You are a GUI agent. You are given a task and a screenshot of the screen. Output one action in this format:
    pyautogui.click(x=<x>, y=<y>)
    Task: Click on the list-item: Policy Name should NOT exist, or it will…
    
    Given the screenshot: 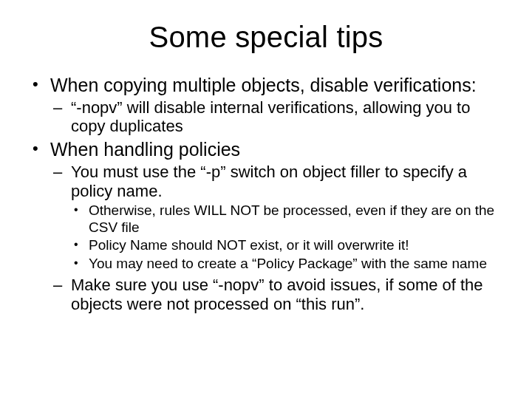 What is the action you would take?
    pyautogui.click(x=287, y=245)
    